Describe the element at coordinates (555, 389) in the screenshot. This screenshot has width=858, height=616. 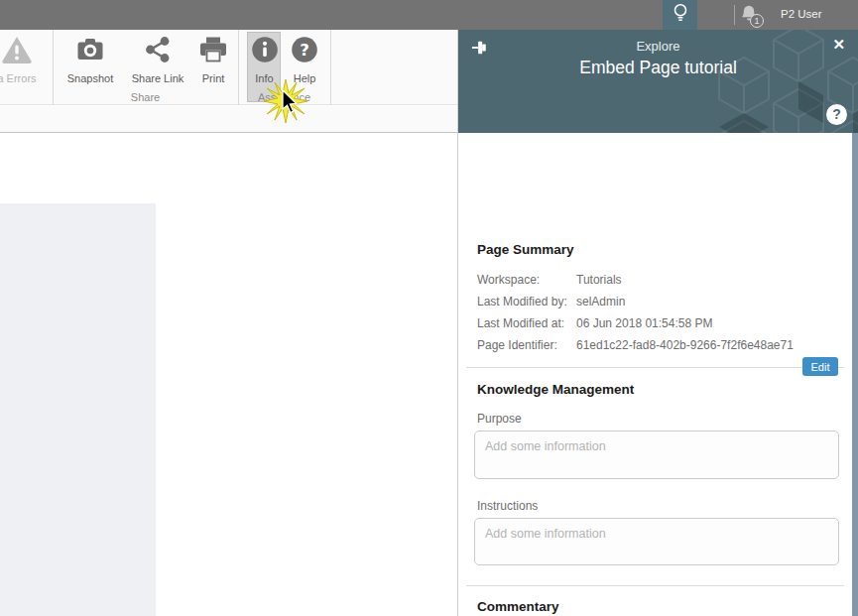
I see `knowledge-management-heading: Knowledge Management` at that location.